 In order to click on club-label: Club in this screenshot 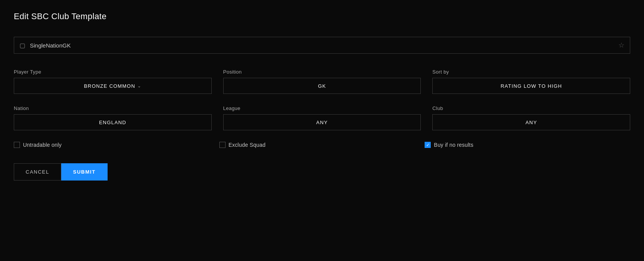, I will do `click(531, 108)`.